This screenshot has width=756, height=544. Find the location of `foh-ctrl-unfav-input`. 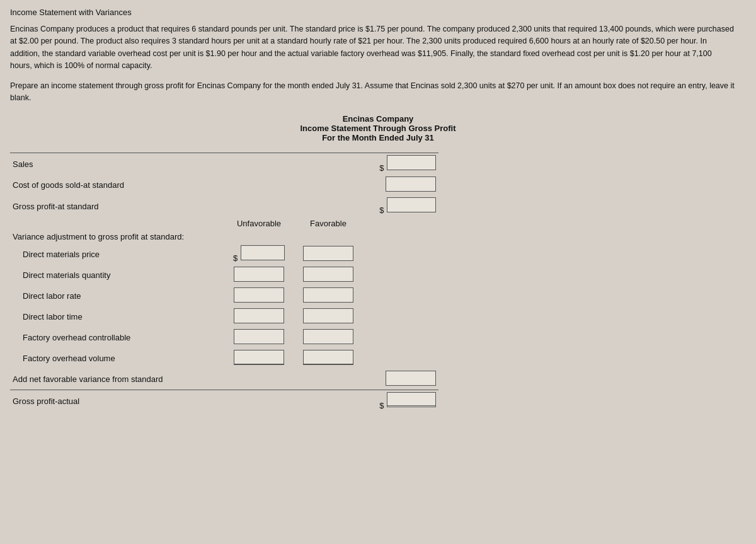

foh-ctrl-unfav-input is located at coordinates (259, 337).